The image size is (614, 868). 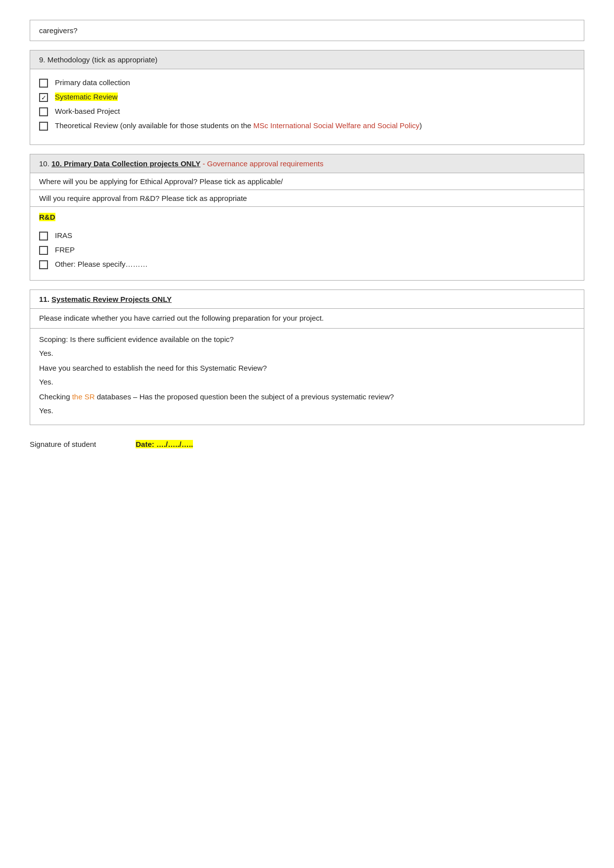 What do you see at coordinates (336, 126) in the screenshot?
I see `theoretical-highlight: MSc International Social Welfare and Soc…` at bounding box center [336, 126].